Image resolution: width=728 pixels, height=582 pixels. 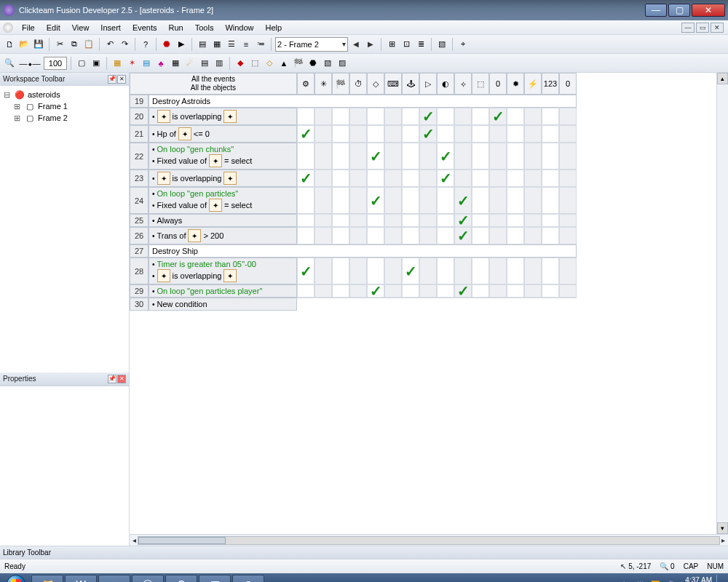 I want to click on vertical-scrollbar: ▴ ▾, so click(x=722, y=303).